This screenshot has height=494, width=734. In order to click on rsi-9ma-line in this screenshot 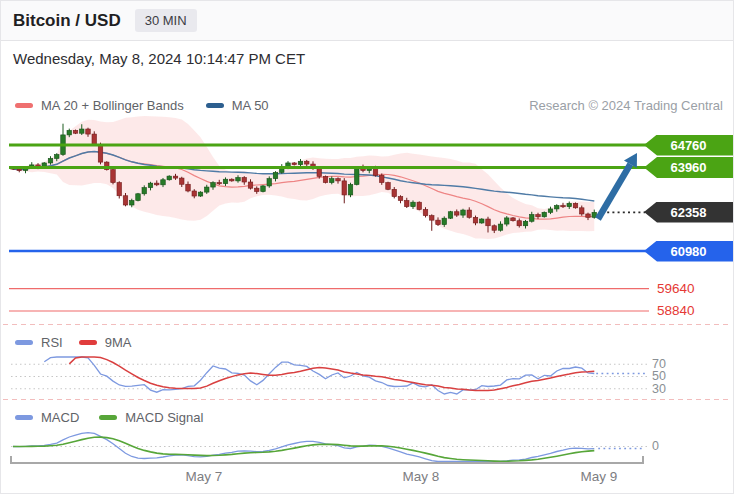, I will do `click(332, 374)`.